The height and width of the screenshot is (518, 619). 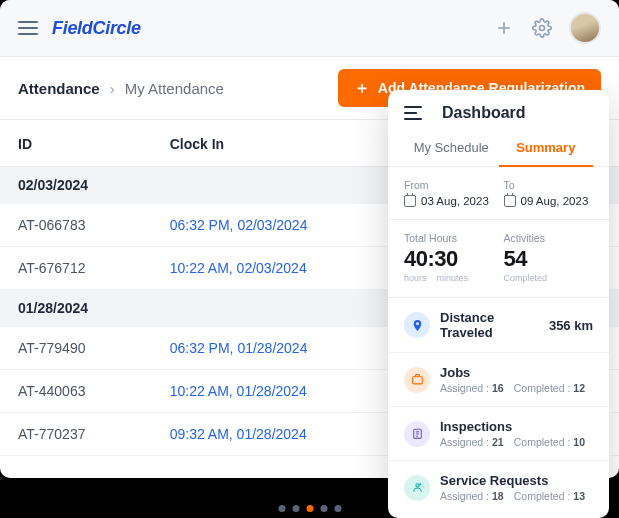 What do you see at coordinates (498, 150) in the screenshot?
I see `dashboard-tabs: My Schedule Summary` at bounding box center [498, 150].